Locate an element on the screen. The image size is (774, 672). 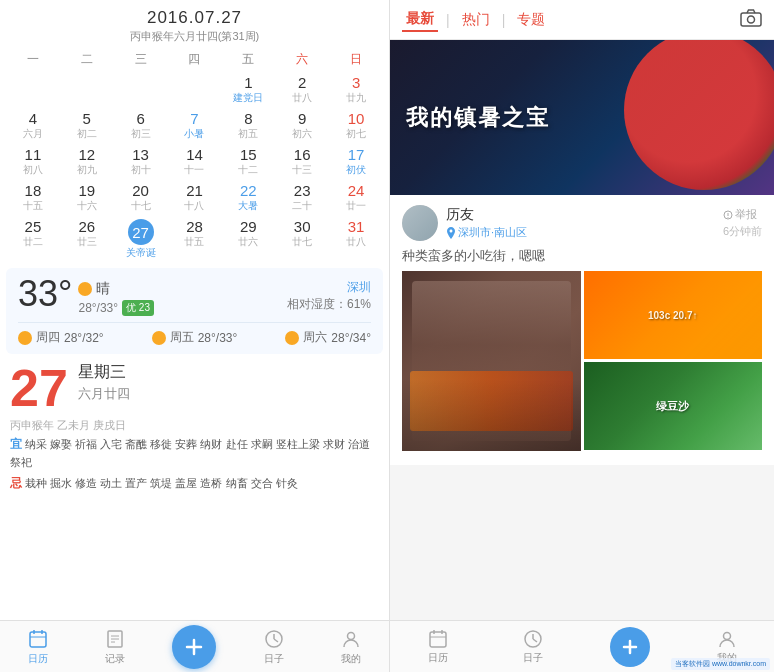
avatar is located at coordinates (420, 223).